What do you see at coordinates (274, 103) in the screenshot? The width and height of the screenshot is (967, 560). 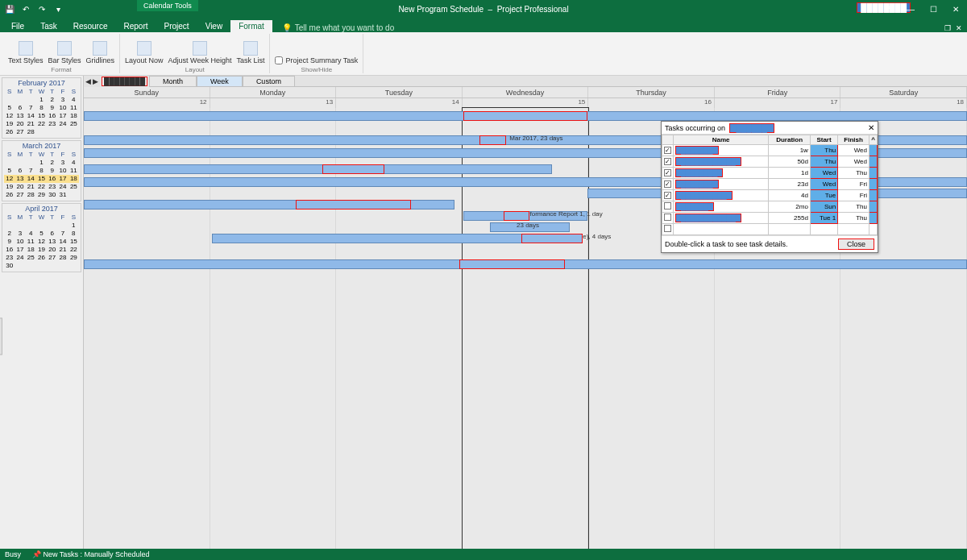 I see `date-cell: 13` at bounding box center [274, 103].